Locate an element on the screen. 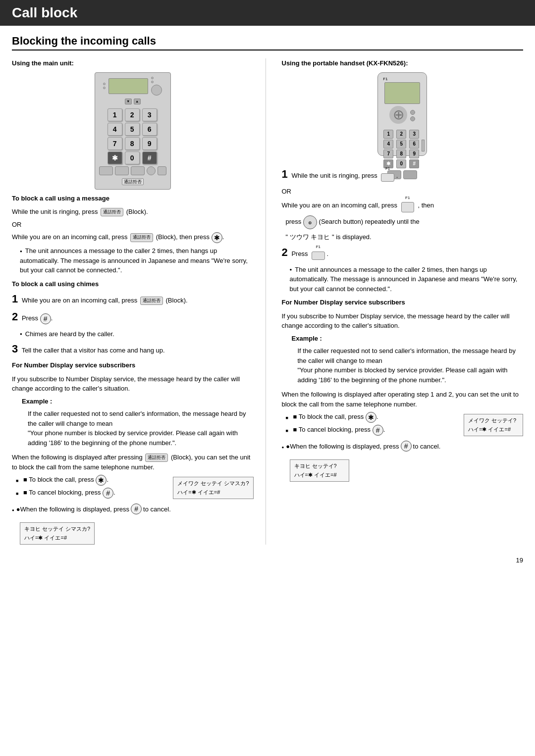 The image size is (535, 756). p-key-0: 0 is located at coordinates (401, 164).